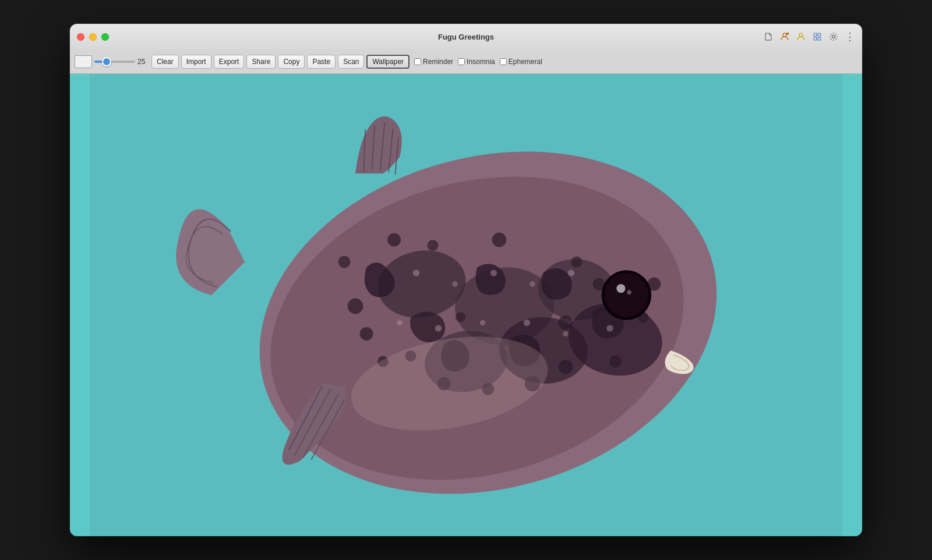 Image resolution: width=932 pixels, height=560 pixels. I want to click on reminder-checkbox-label: Reminder, so click(433, 62).